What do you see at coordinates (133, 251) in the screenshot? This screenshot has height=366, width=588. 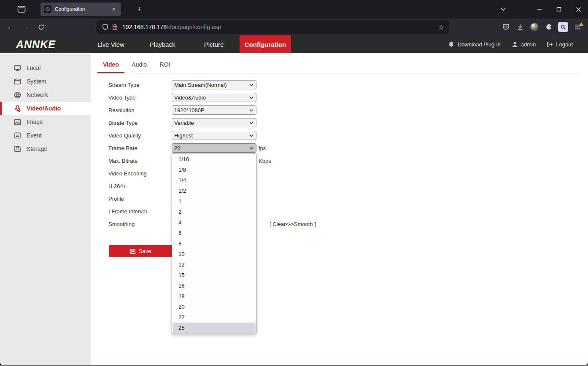 I see `save-floppy-icon` at bounding box center [133, 251].